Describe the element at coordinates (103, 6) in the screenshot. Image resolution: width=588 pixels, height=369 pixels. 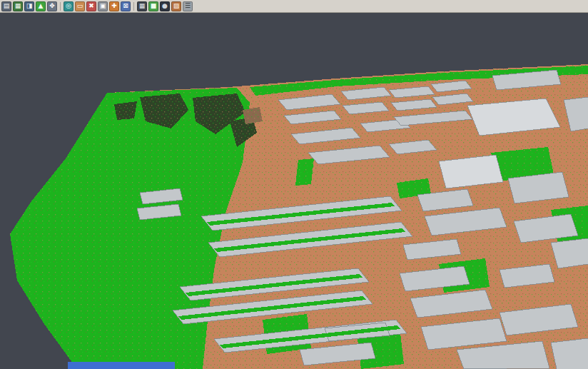
I see `crop-region-icon: ▣` at that location.